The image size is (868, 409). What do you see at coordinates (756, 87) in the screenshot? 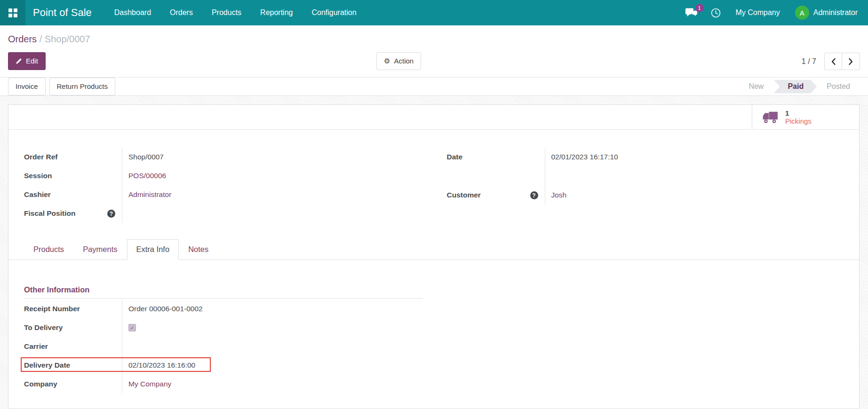
I see `state-new: New` at bounding box center [756, 87].